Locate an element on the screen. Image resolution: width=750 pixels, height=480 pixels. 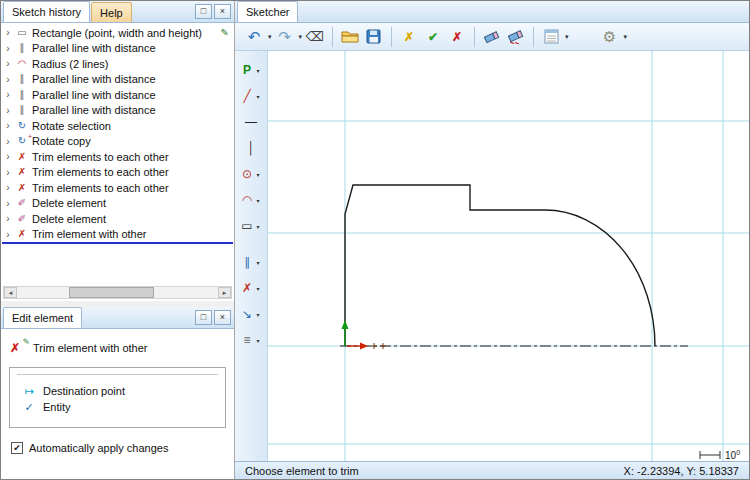
section-tool-button: ≡ ▾ is located at coordinates (251, 340).